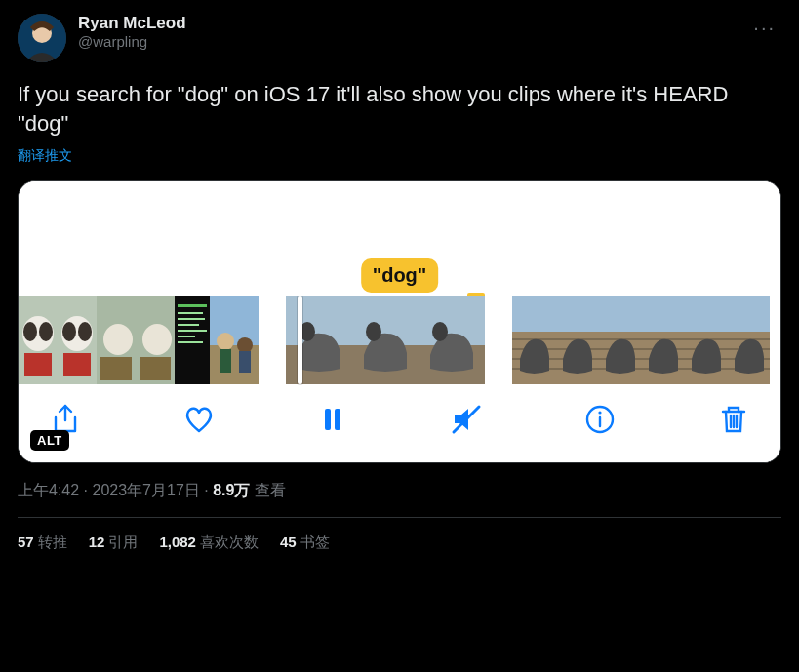 Image resolution: width=799 pixels, height=672 pixels. Describe the element at coordinates (333, 419) in the screenshot. I see `pause-icon` at that location.